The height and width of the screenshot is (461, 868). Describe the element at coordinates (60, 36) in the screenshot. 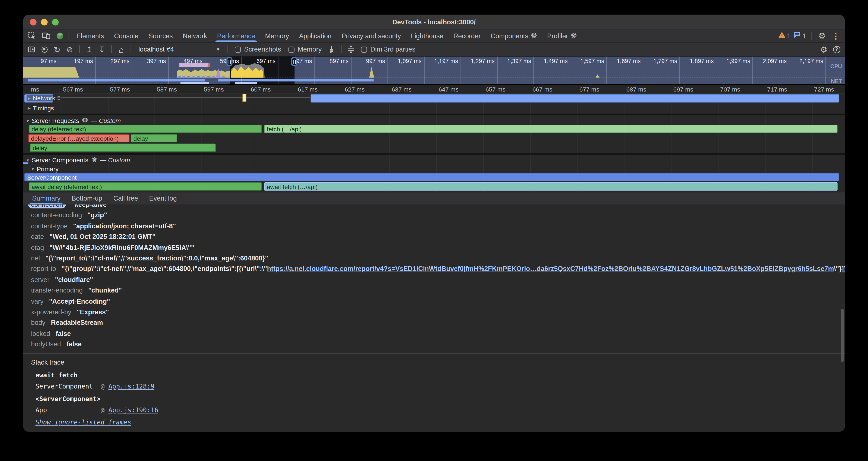

I see `nodejs-icon` at that location.